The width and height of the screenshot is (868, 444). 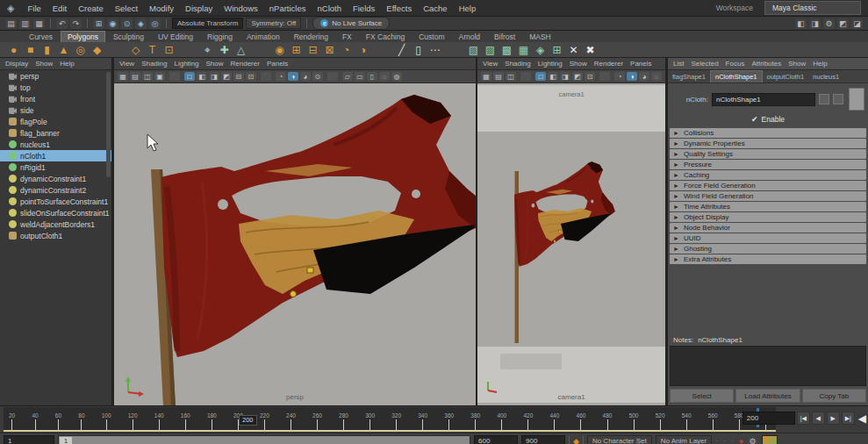 I want to click on menu-item: nParticles, so click(x=288, y=9).